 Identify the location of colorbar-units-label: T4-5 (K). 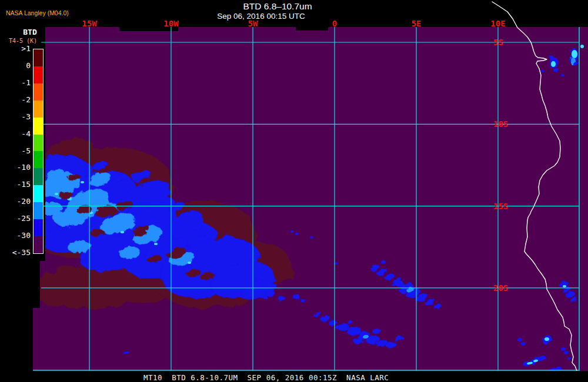
(23, 41).